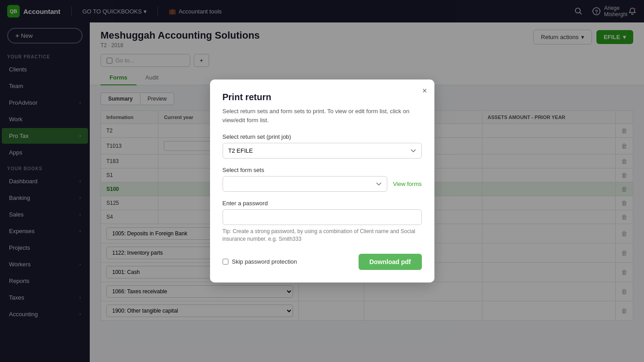  Describe the element at coordinates (407, 184) in the screenshot. I see `view-forms-link: View forms` at that location.